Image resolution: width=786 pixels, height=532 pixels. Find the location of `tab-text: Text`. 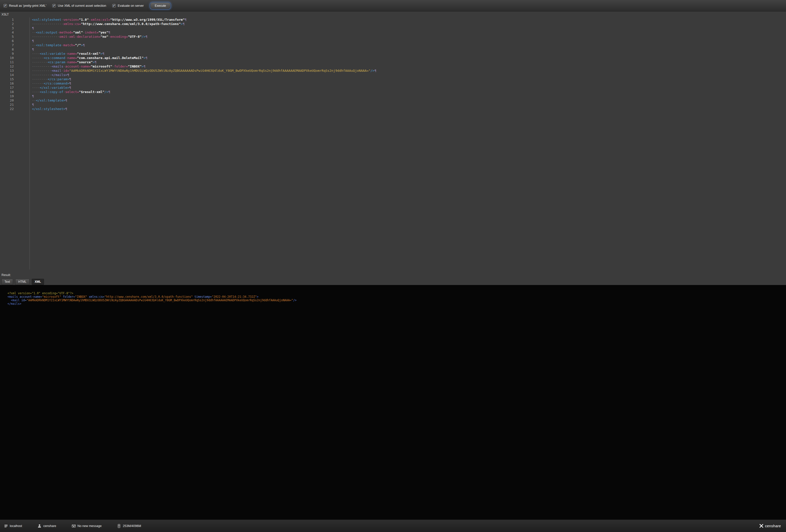

tab-text: Text is located at coordinates (7, 282).